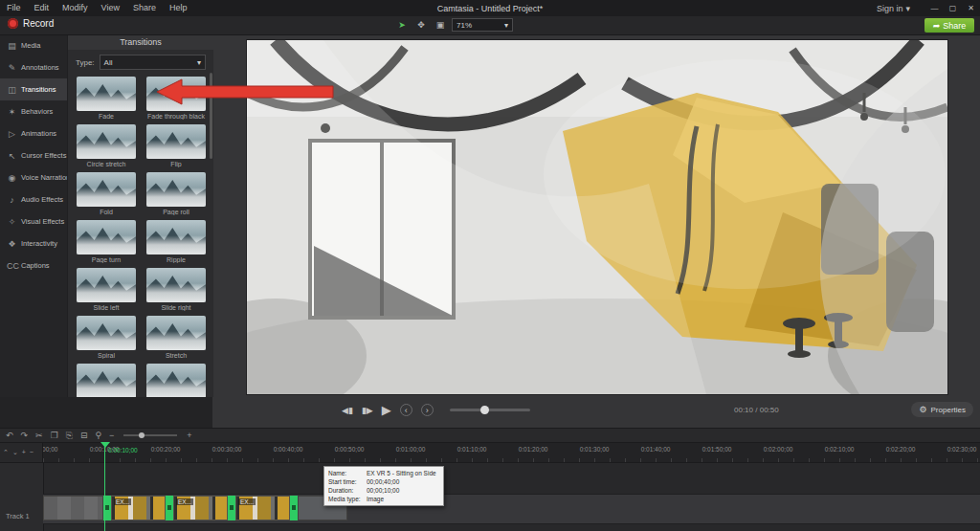 This screenshot has width=980, height=531. What do you see at coordinates (106, 260) in the screenshot?
I see `transition-label: Page turn` at bounding box center [106, 260].